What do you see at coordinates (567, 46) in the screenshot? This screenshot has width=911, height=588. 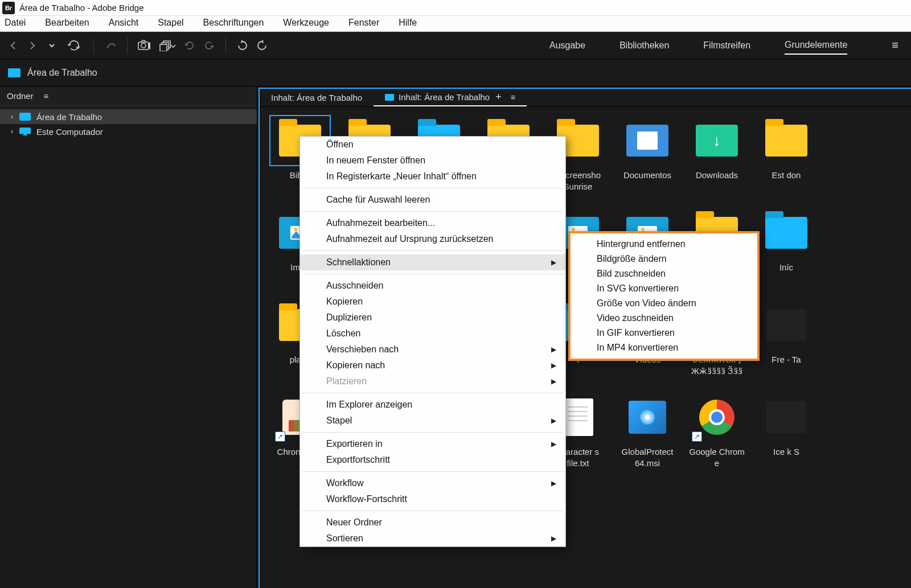 I see `workspace-ausgabe: Ausgabe` at bounding box center [567, 46].